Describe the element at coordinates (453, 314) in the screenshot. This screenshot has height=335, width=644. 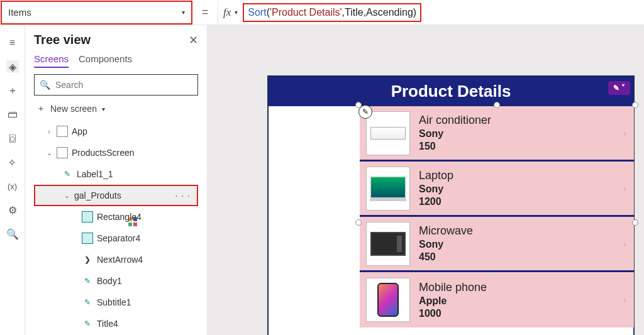
I see `product-body: 1000` at that location.